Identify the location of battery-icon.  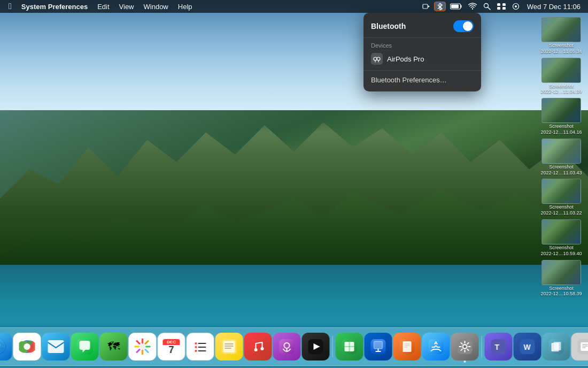
(456, 6).